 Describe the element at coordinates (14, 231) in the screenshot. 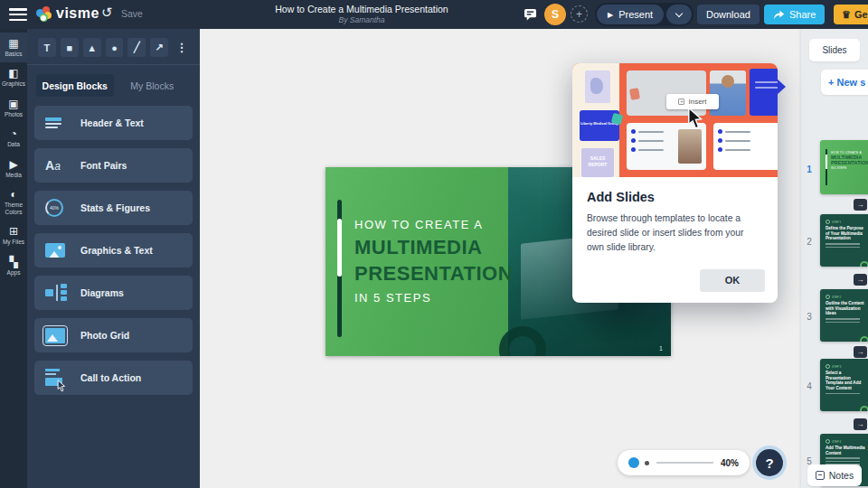

I see `folder-icon: ⊞` at that location.